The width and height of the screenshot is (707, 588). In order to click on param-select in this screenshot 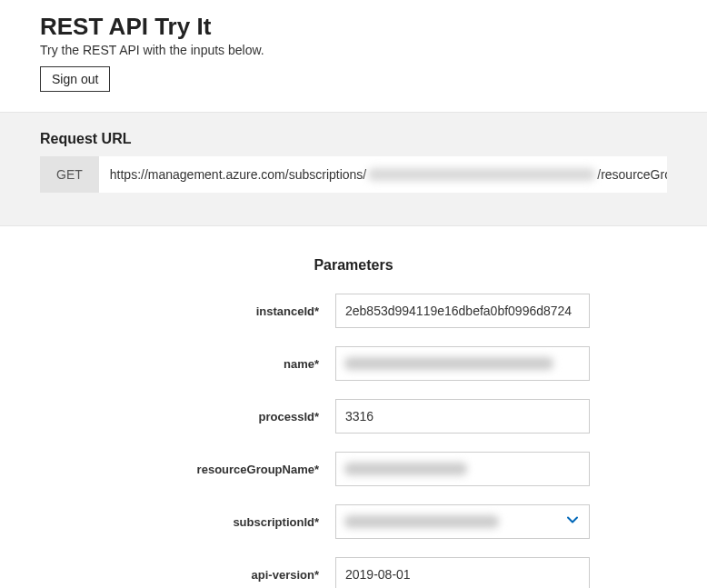, I will do `click(463, 522)`.